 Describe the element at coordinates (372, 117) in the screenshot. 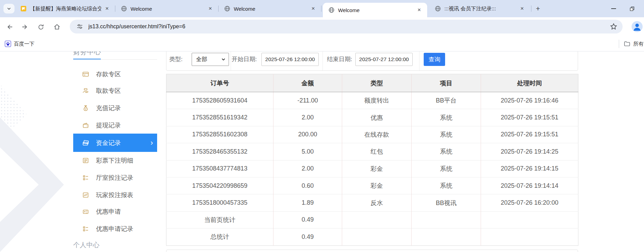

I see `table-row: 1753528551619342 2.00 优惠 系统 2025-07-26 1…` at that location.